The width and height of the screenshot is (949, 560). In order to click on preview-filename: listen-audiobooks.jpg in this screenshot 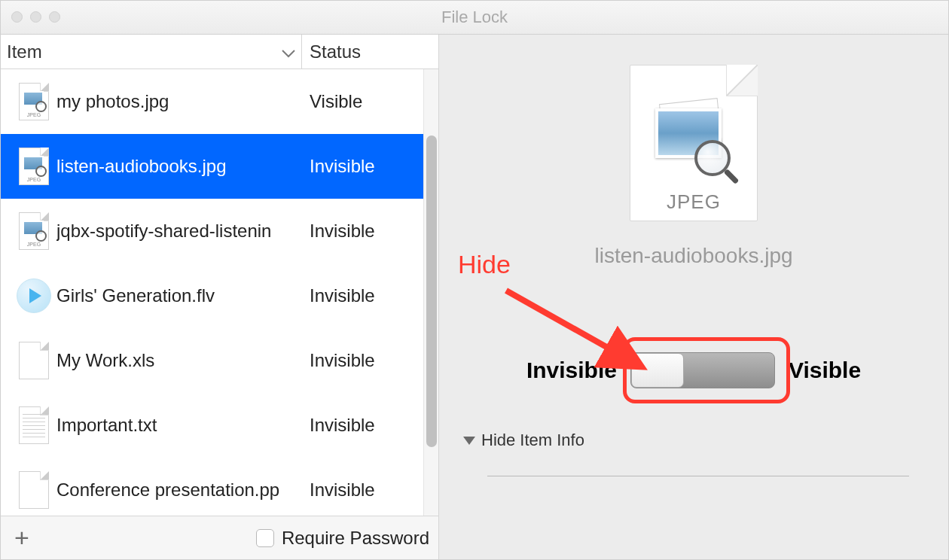, I will do `click(693, 256)`.